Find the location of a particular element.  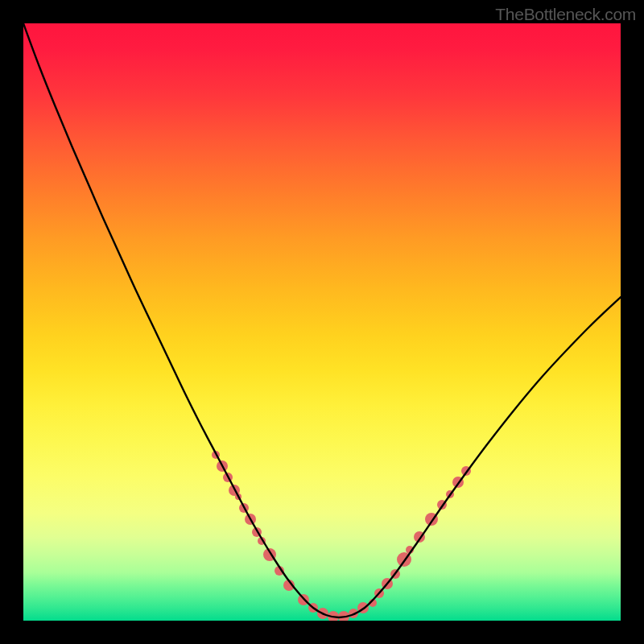

marker-dots-group is located at coordinates (341, 536).